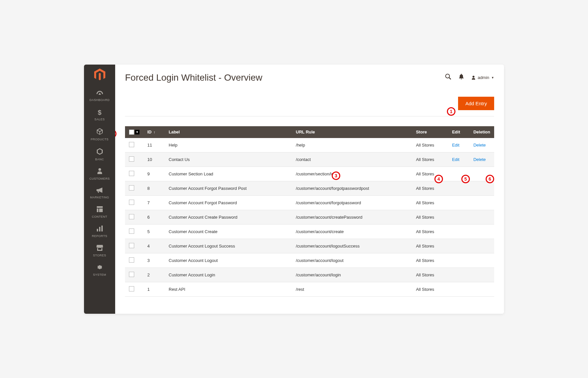  Describe the element at coordinates (100, 135) in the screenshot. I see `sidebar-item-products: PRODUCTS` at that location.